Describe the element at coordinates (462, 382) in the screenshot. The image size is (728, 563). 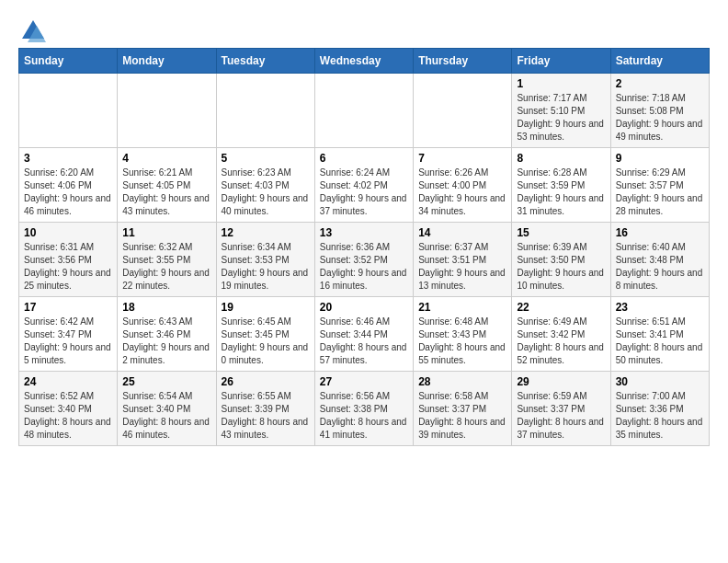
I see `day-number: 28` at that location.